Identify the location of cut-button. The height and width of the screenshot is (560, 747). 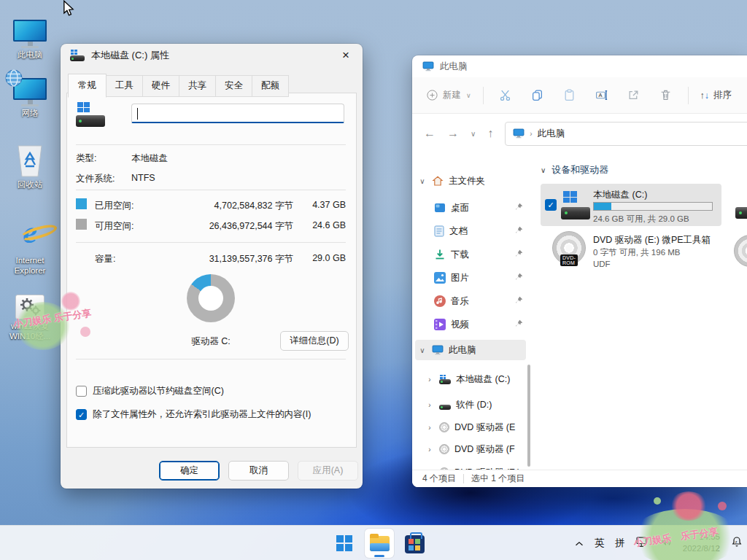
(506, 96).